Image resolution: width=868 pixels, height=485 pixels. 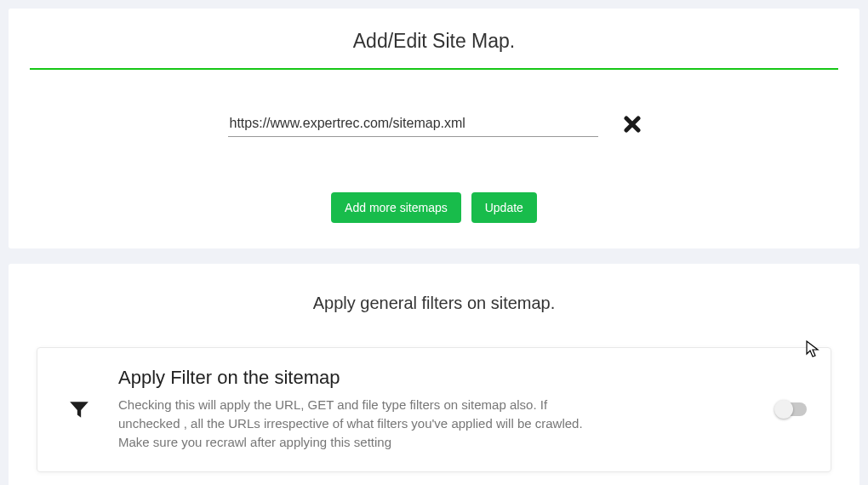 I want to click on close-x-icon, so click(x=632, y=124).